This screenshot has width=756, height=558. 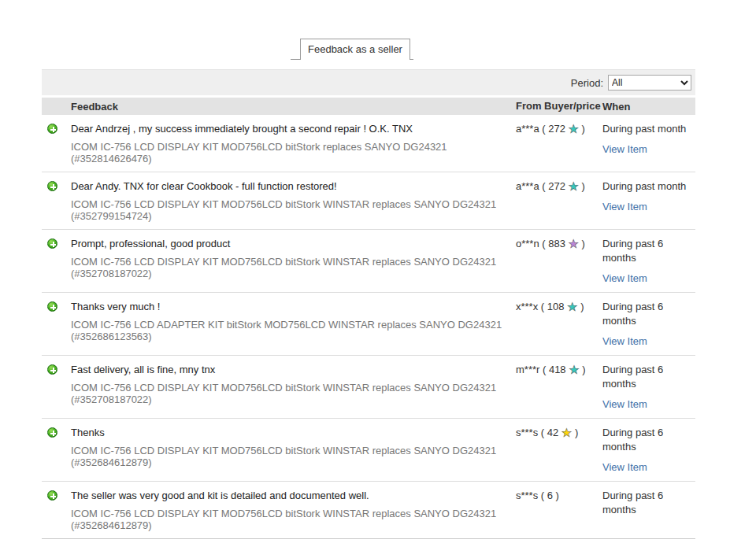 I want to click on buyer-score: 418, so click(x=558, y=370).